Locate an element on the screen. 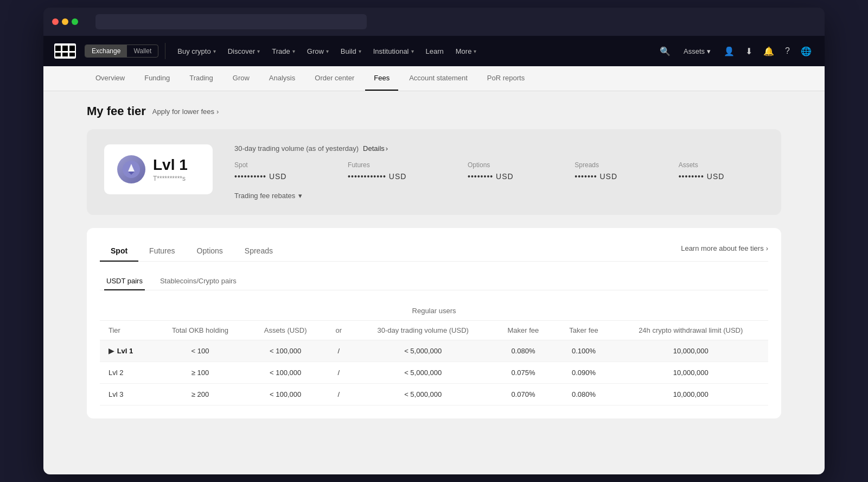 The image size is (868, 482). nav-trade: Trade ▾ is located at coordinates (283, 51).